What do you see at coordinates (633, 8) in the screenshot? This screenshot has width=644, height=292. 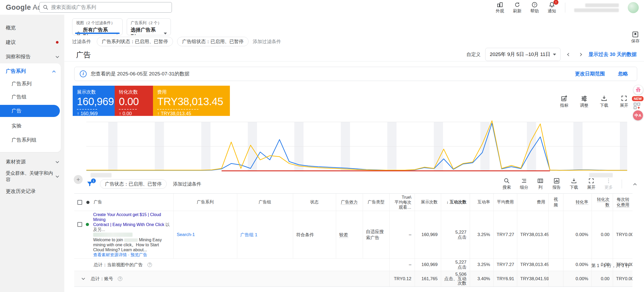 I see `avatar` at bounding box center [633, 8].